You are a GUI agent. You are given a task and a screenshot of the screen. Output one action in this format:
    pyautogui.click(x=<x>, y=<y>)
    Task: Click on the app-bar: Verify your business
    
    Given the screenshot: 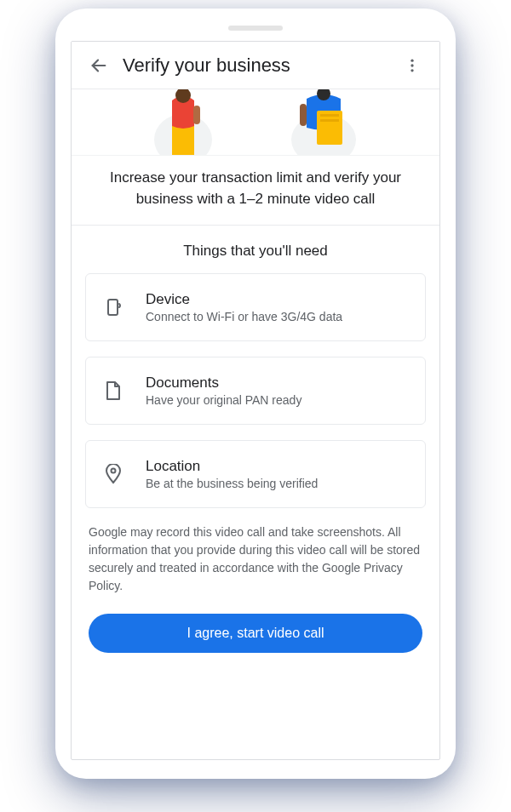 What is the action you would take?
    pyautogui.click(x=256, y=66)
    